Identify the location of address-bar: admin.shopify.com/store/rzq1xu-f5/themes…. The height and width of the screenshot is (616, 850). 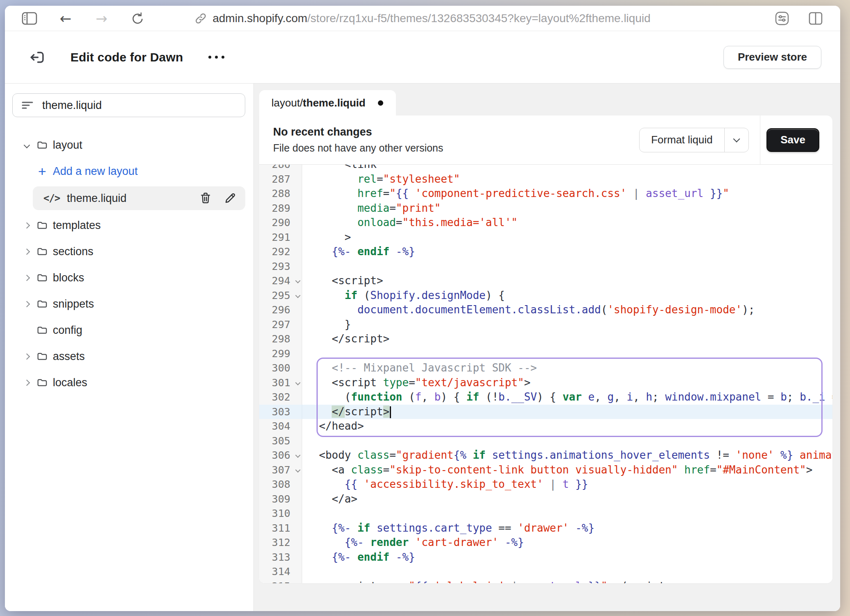
(423, 18).